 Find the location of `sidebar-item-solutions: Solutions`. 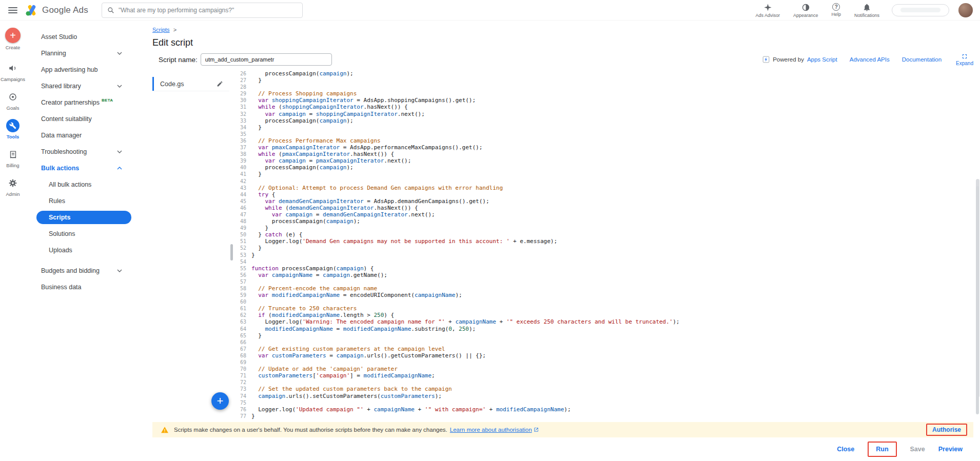

sidebar-item-solutions: Solutions is located at coordinates (81, 234).